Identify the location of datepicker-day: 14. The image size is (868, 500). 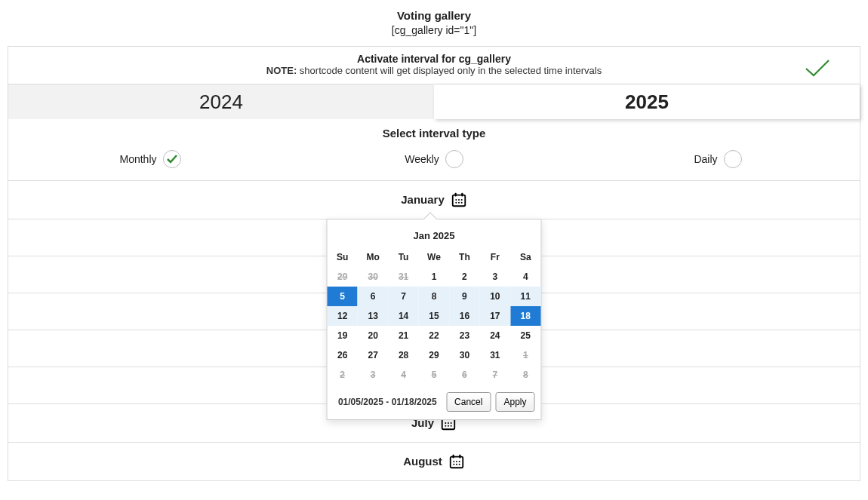
(403, 316).